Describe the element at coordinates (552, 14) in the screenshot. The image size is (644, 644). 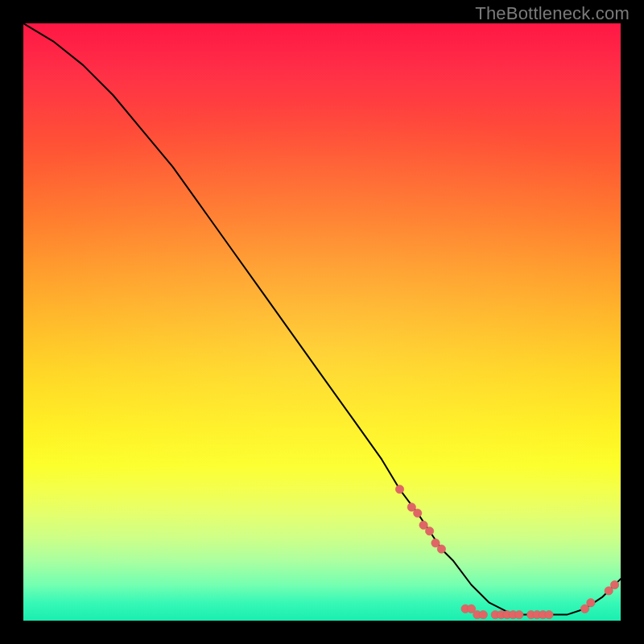
I see `watermark-text: TheBottleneck.com` at that location.